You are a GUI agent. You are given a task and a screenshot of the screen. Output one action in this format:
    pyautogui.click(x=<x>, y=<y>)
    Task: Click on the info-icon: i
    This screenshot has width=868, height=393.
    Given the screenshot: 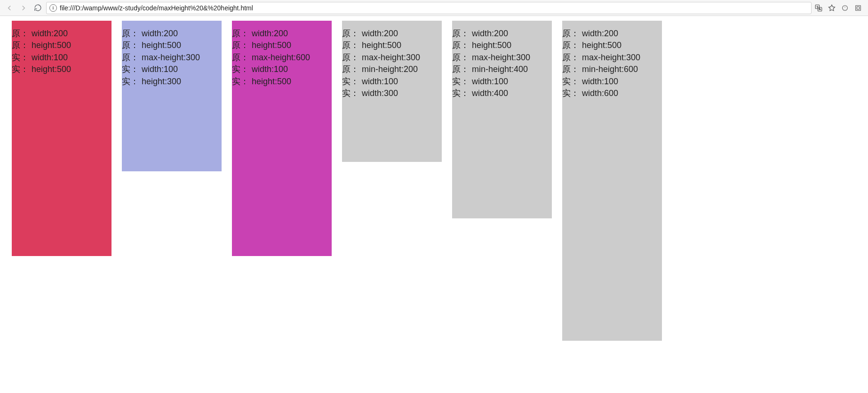 What is the action you would take?
    pyautogui.click(x=53, y=8)
    